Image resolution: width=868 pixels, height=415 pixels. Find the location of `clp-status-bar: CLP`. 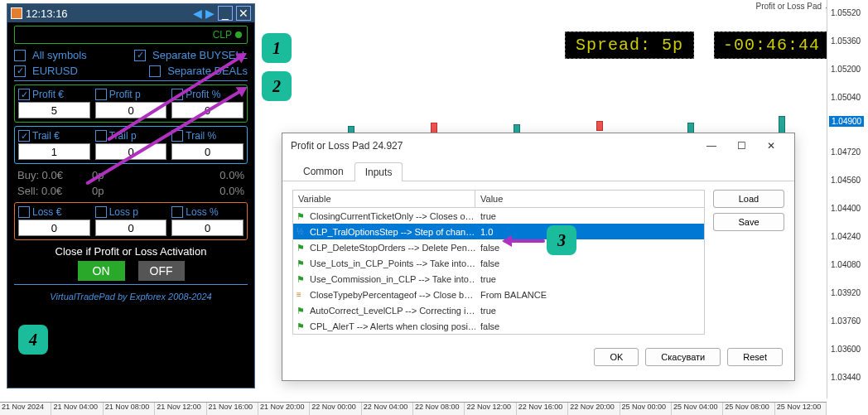

clp-status-bar: CLP is located at coordinates (131, 35).